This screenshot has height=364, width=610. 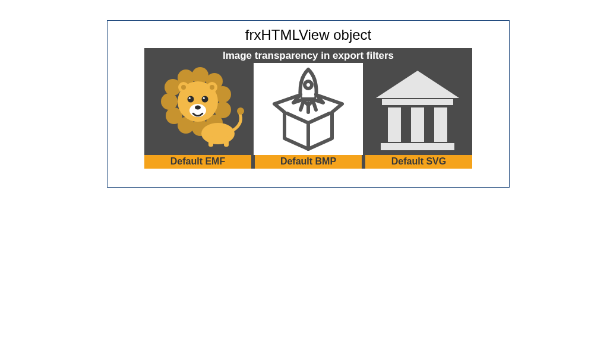 I want to click on container-title: frxHTMLView object, so click(x=309, y=35).